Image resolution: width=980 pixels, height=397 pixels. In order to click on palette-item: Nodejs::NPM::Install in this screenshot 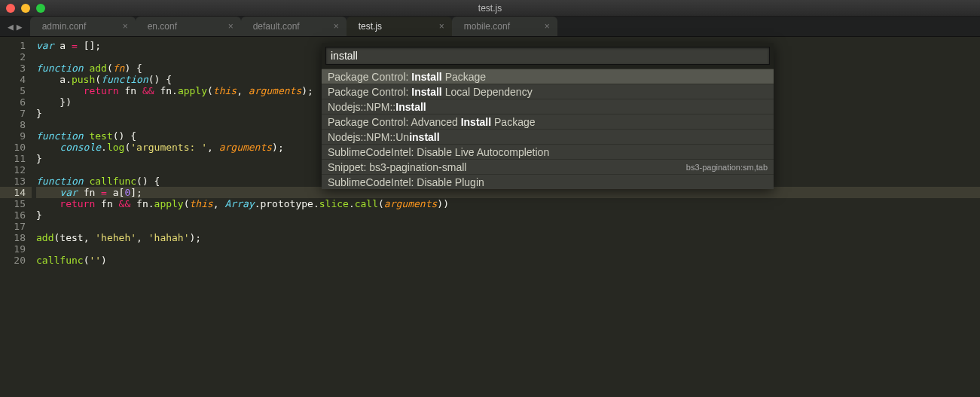, I will do `click(548, 106)`.